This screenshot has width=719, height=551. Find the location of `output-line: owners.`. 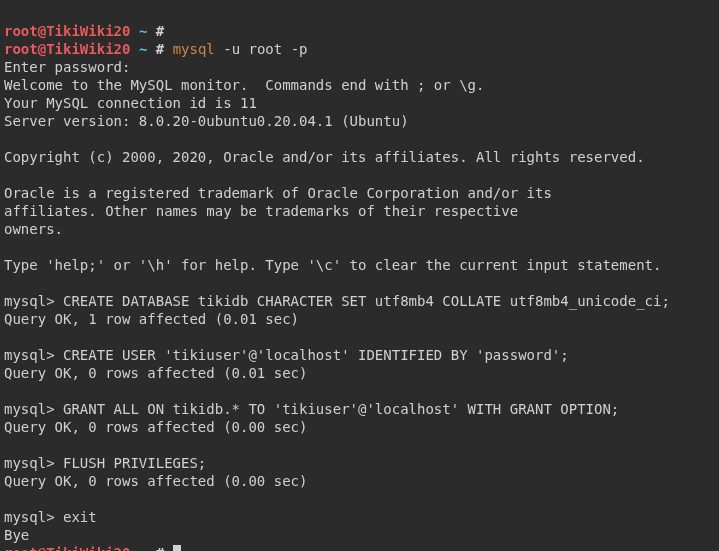

output-line: owners. is located at coordinates (34, 229).